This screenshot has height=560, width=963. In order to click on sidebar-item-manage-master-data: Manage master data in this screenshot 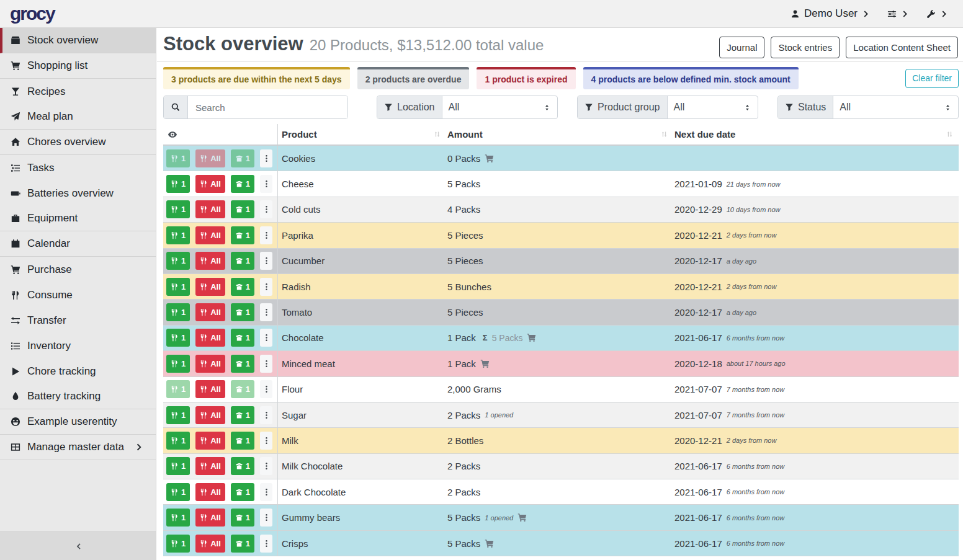, I will do `click(78, 448)`.